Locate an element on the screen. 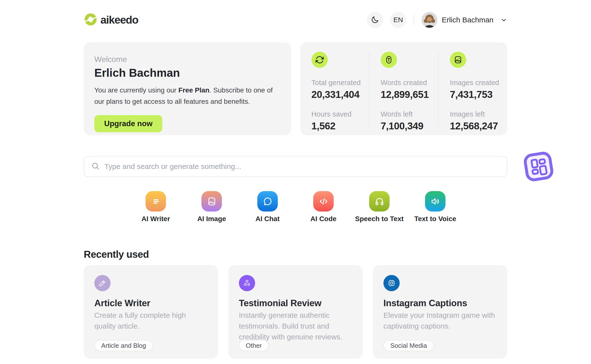 Image resolution: width=591 pixels, height=364 pixels. header-divider is located at coordinates (414, 20).